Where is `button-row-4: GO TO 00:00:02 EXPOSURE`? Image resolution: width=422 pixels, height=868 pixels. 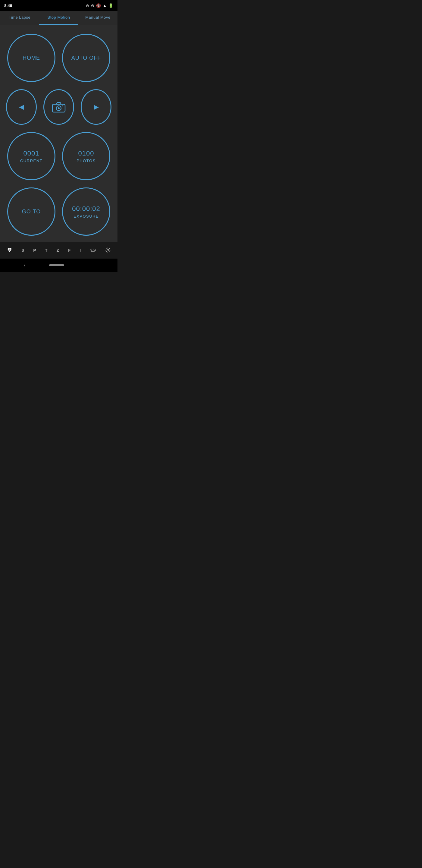
button-row-4: GO TO 00:00:02 EXPOSURE is located at coordinates (59, 212).